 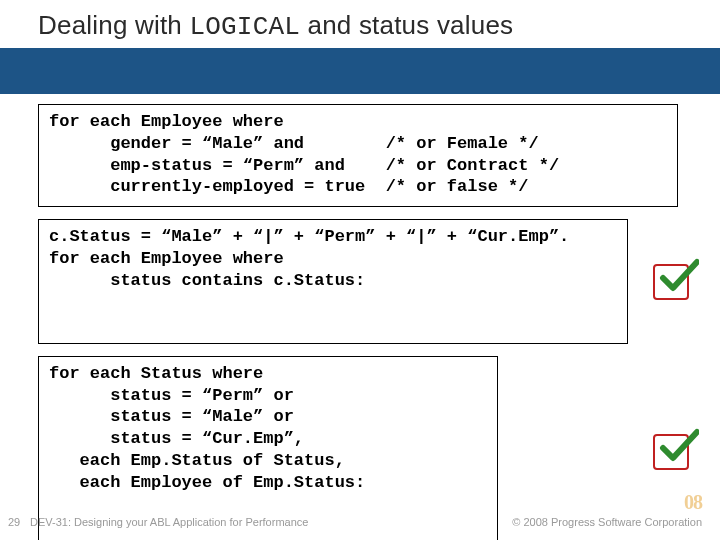 What do you see at coordinates (244, 27) in the screenshot?
I see `title-code: LOGICAL` at bounding box center [244, 27].